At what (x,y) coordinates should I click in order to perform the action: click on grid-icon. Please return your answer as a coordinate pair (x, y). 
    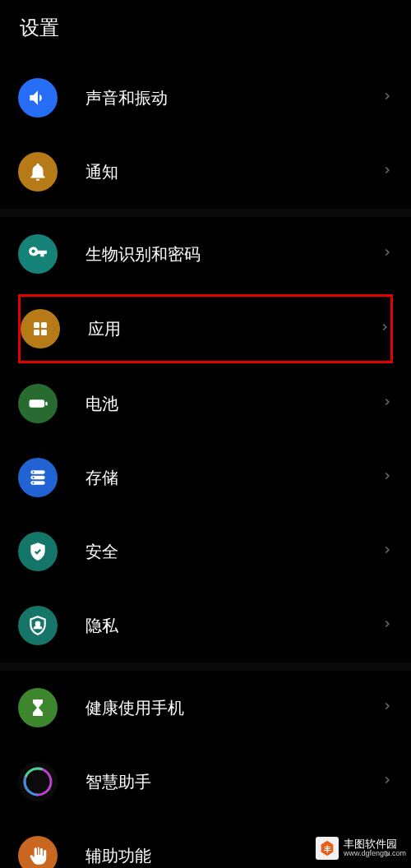
    Looking at the image, I should click on (40, 329).